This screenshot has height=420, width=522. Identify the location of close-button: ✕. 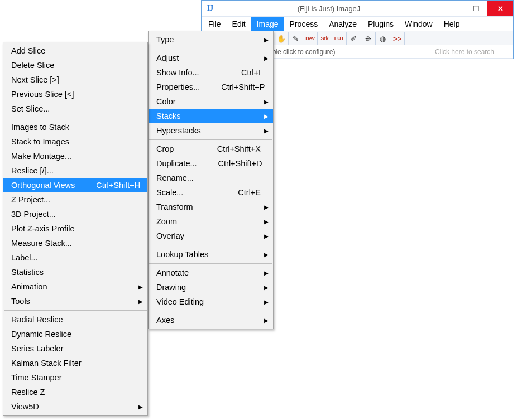
(500, 8).